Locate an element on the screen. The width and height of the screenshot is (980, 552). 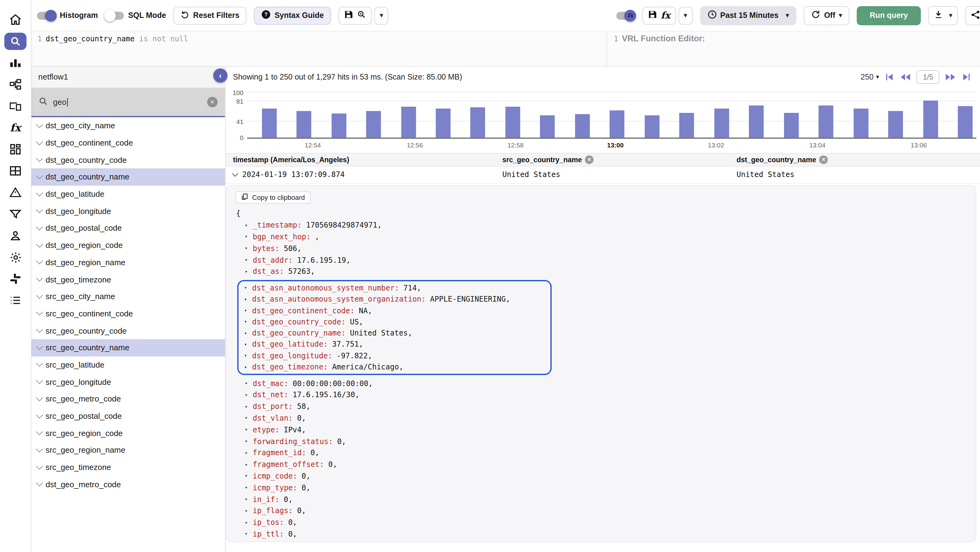
field-list-item: dst_geo_longitude is located at coordinates (128, 211).